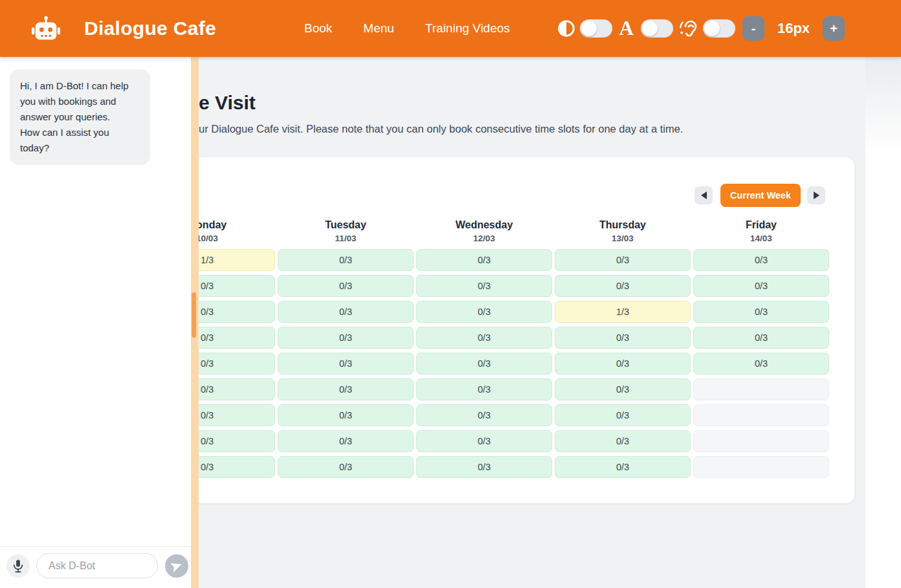 The image size is (901, 588). What do you see at coordinates (627, 28) in the screenshot?
I see `letter-a-icon: A` at bounding box center [627, 28].